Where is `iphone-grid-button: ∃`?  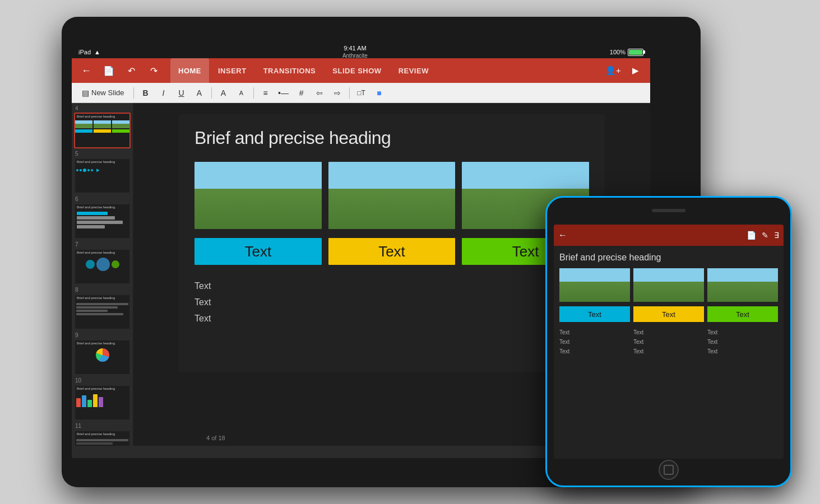
iphone-grid-button: ∃ is located at coordinates (777, 235).